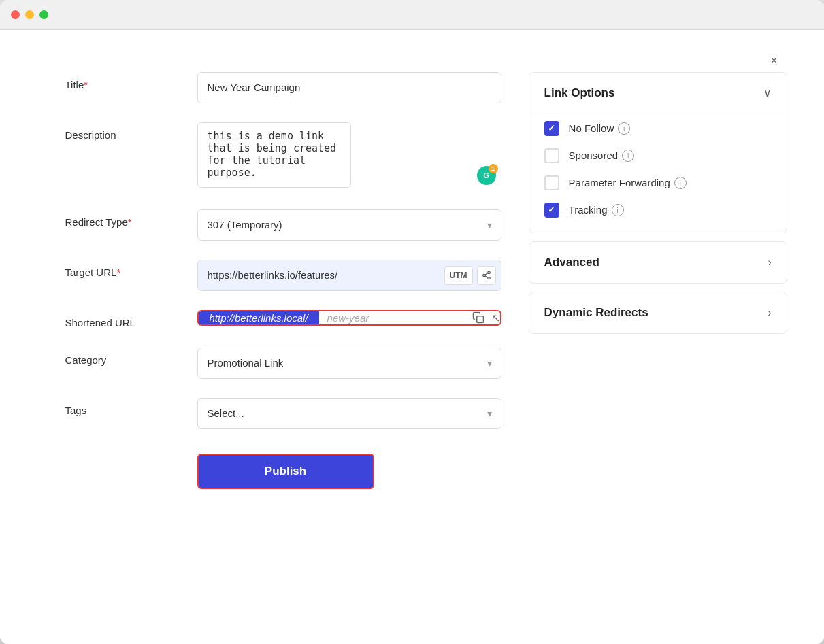  Describe the element at coordinates (487, 175) in the screenshot. I see `grammarly-badge: G 1` at that location.